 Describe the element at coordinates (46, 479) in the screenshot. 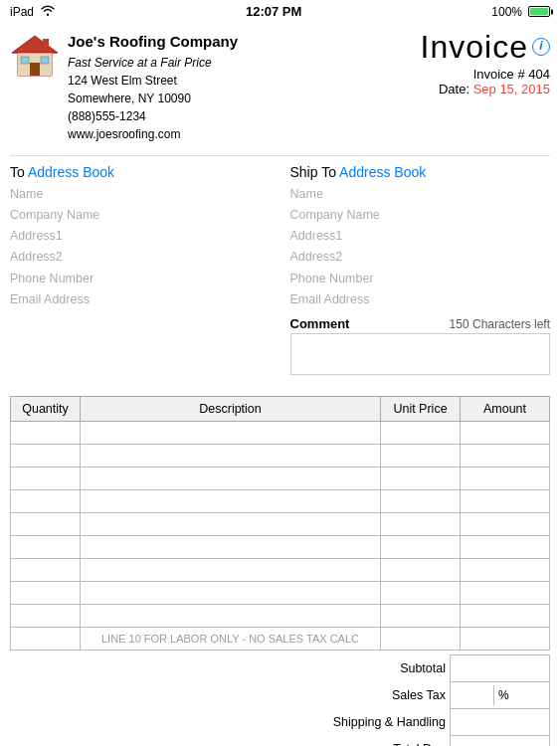

I see `row3-qty` at that location.